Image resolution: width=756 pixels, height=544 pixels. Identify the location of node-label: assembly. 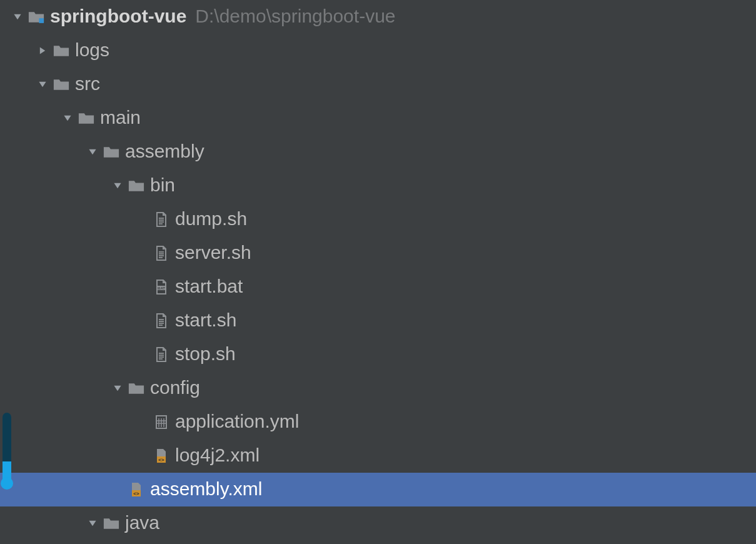
(165, 152).